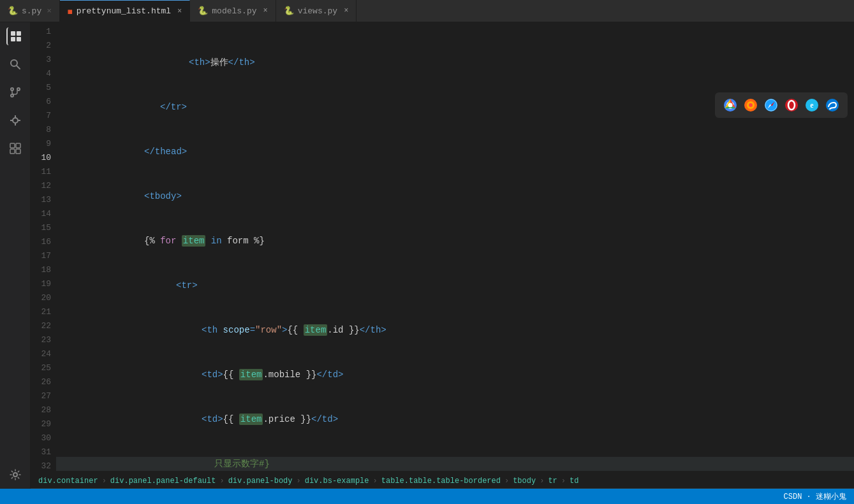  Describe the element at coordinates (781, 105) in the screenshot. I see `browser-icons-panel: e` at that location.